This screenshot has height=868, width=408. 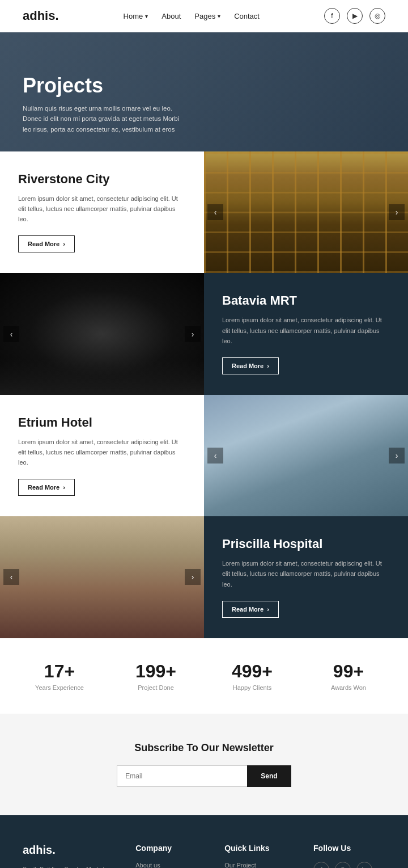 I want to click on youtube-icon: ▶, so click(x=355, y=16).